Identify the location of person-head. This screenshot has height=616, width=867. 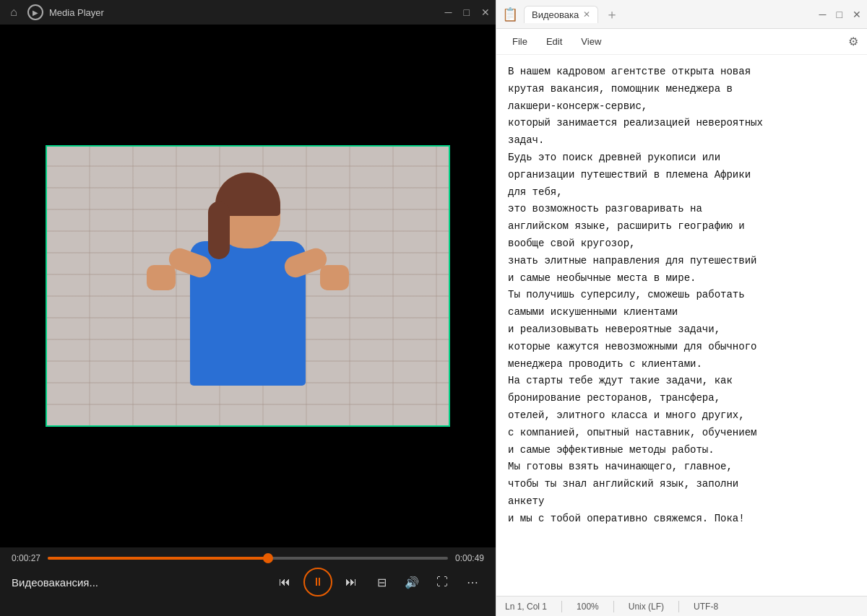
(248, 211).